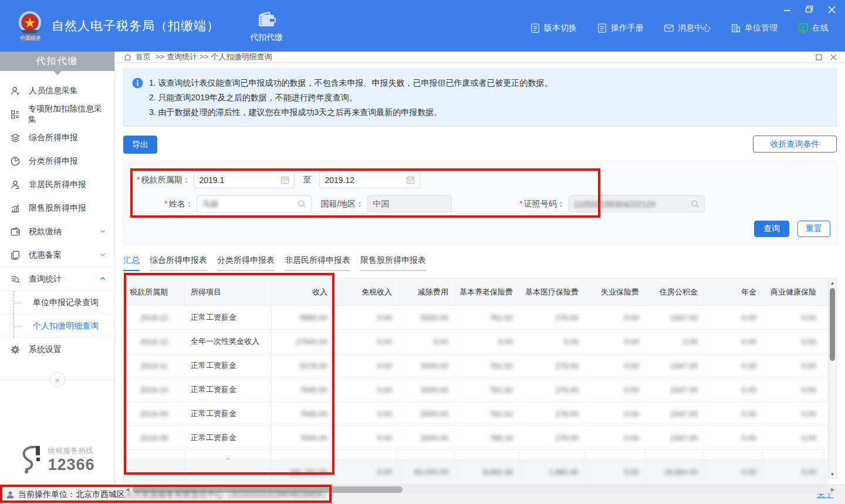 Image resolution: width=845 pixels, height=504 pixels. Describe the element at coordinates (58, 91) in the screenshot. I see `sidebar-item-0: 人员信息采集` at that location.